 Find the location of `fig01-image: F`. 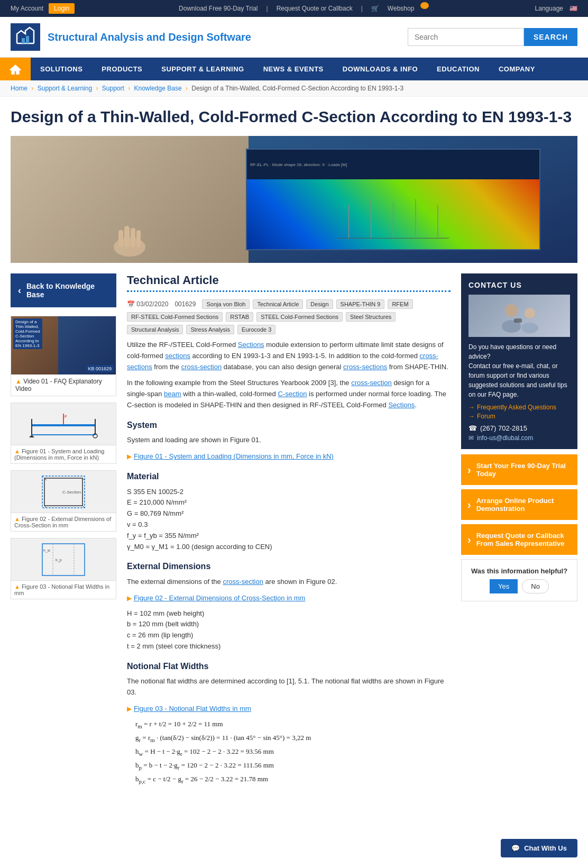

fig01-image: F is located at coordinates (63, 424).